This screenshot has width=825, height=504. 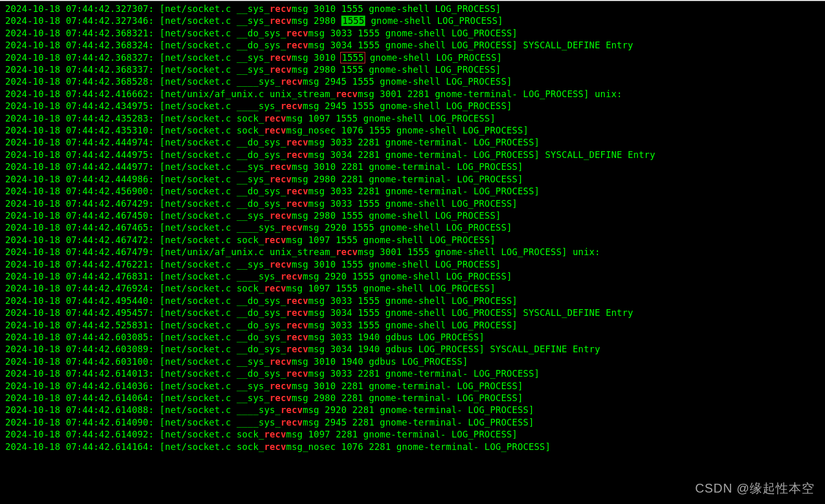 I want to click on annotation-box: 1555, so click(x=353, y=58).